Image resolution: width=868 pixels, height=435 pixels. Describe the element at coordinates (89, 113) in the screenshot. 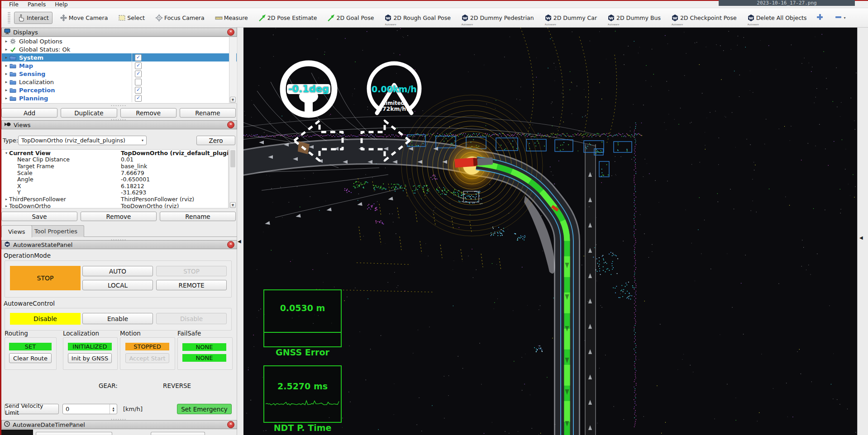

I see `duplicate-button: Duplicate` at that location.